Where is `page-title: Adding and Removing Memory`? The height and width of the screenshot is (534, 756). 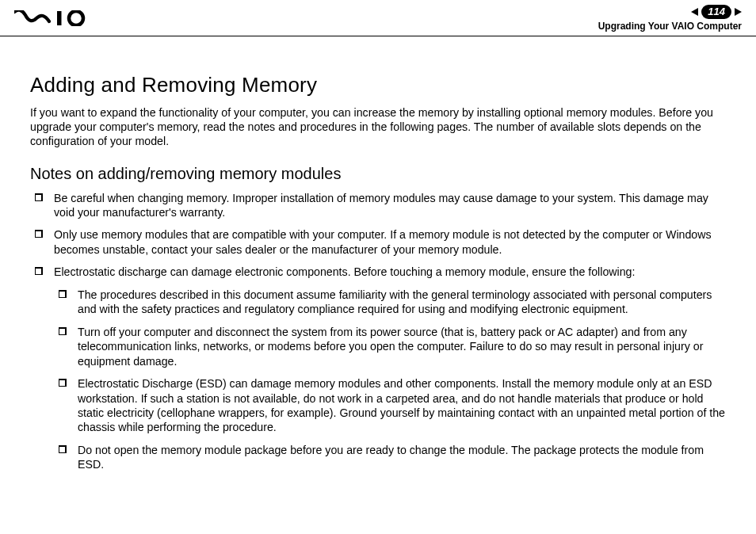
page-title: Adding and Removing Memory is located at coordinates (378, 86).